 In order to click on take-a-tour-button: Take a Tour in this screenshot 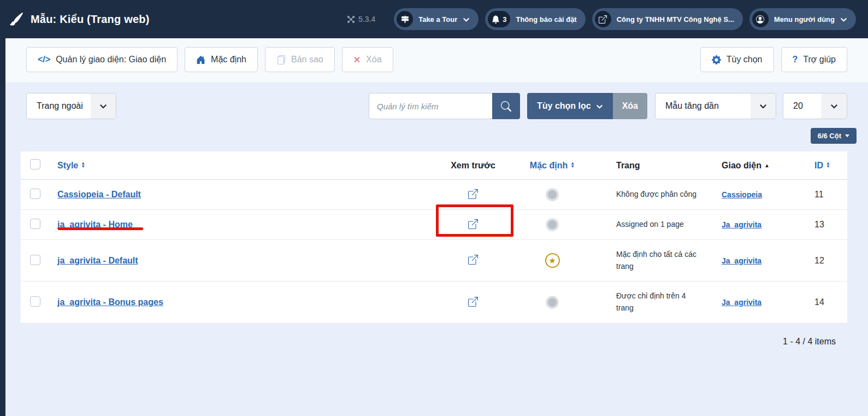, I will do `click(436, 19)`.